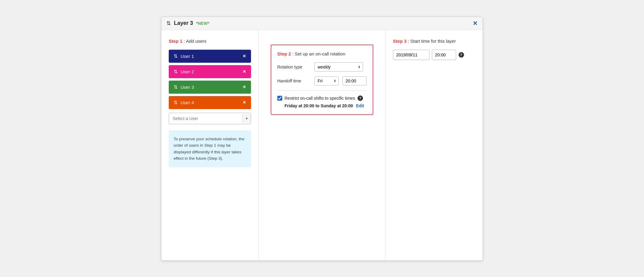 The height and width of the screenshot is (277, 644). What do you see at coordinates (294, 67) in the screenshot?
I see `rotation-type-label: Rotation type` at bounding box center [294, 67].